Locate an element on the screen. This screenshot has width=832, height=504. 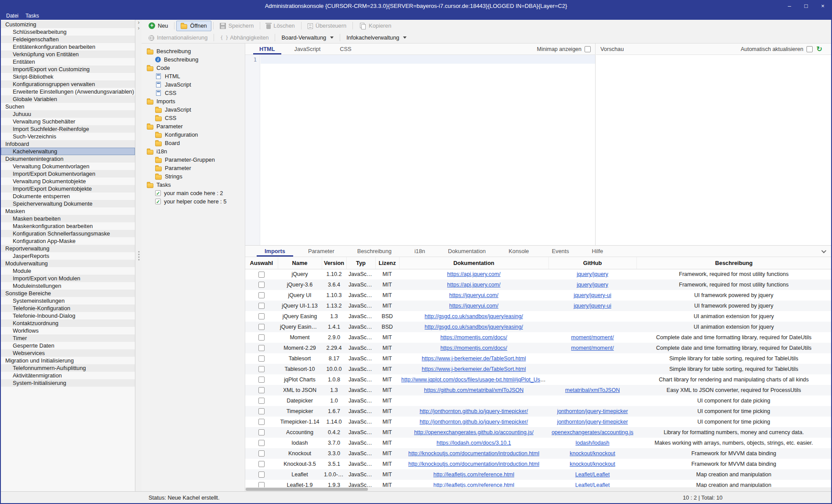
sidebar-item-gesperrte-daten: Gesperrte Daten is located at coordinates (68, 345).